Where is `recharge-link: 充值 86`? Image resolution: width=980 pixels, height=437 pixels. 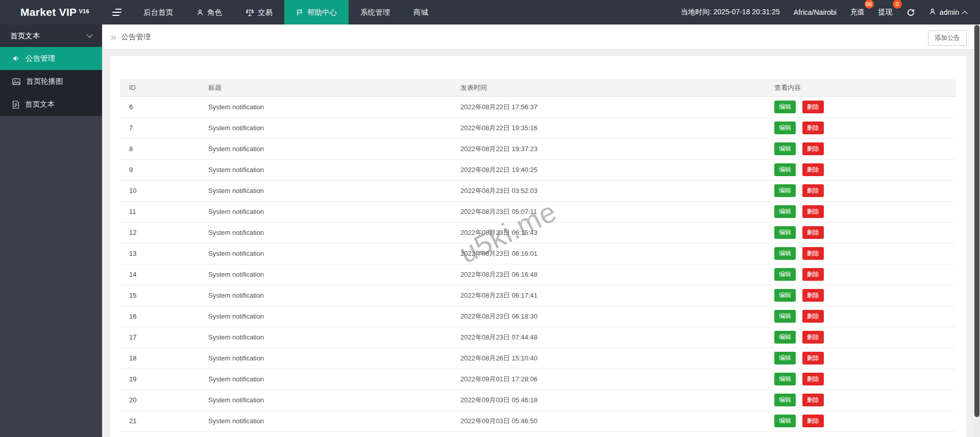
recharge-link: 充值 86 is located at coordinates (857, 12).